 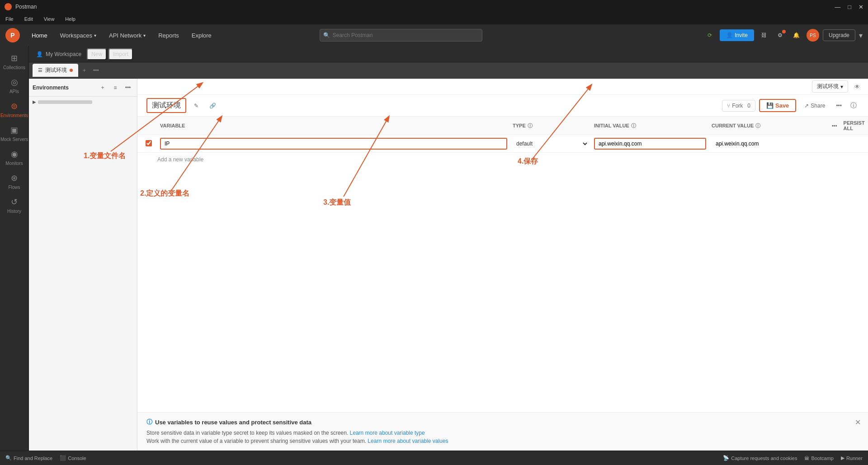 I want to click on search-icon: 🔍, so click(x=326, y=35).